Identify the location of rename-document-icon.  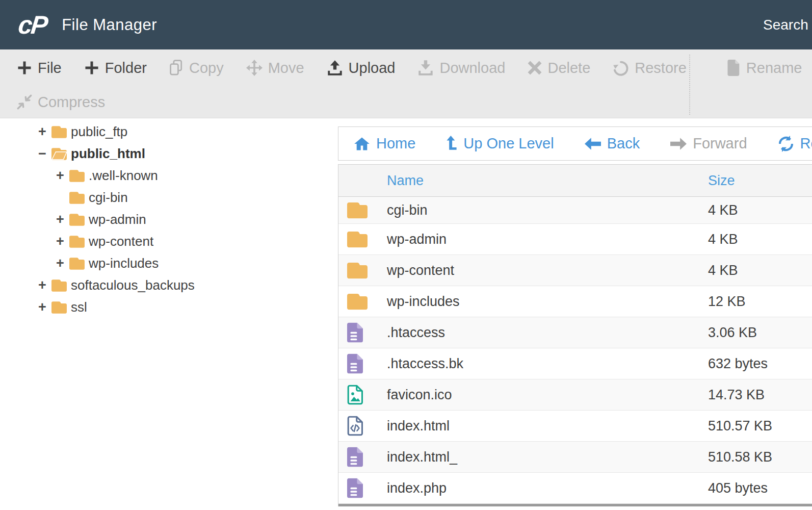
(734, 68).